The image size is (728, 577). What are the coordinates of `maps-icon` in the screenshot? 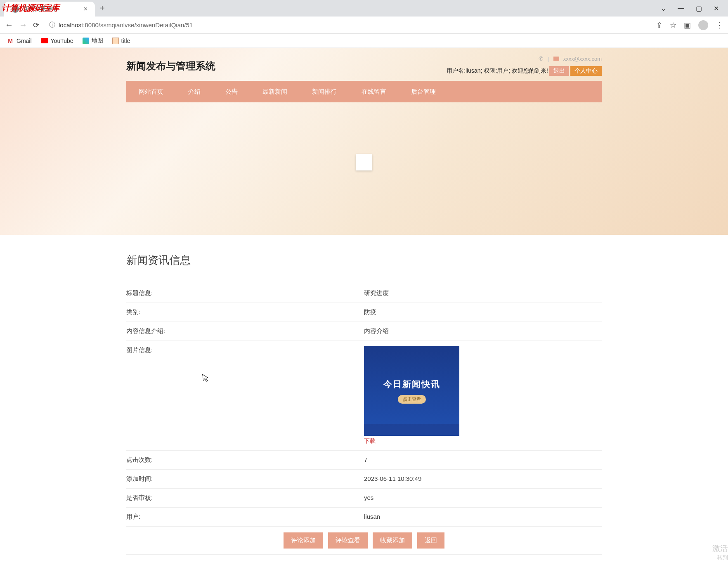 It's located at (86, 41).